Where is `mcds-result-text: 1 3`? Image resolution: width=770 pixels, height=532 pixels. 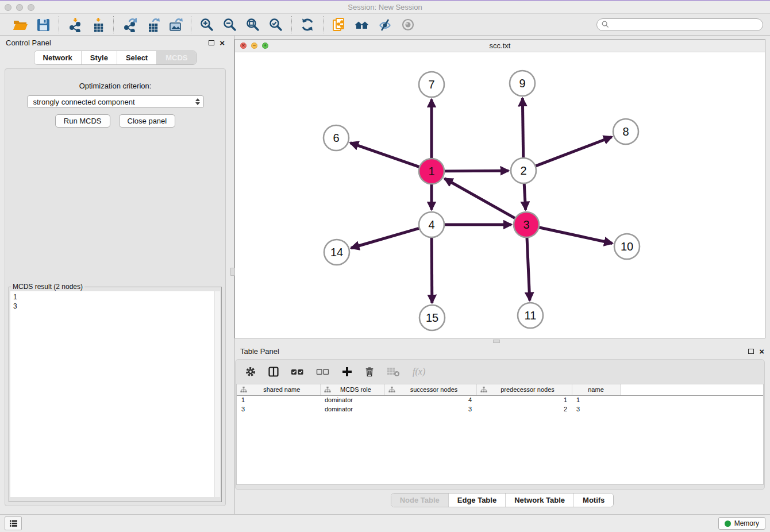 mcds-result-text: 1 3 is located at coordinates (115, 302).